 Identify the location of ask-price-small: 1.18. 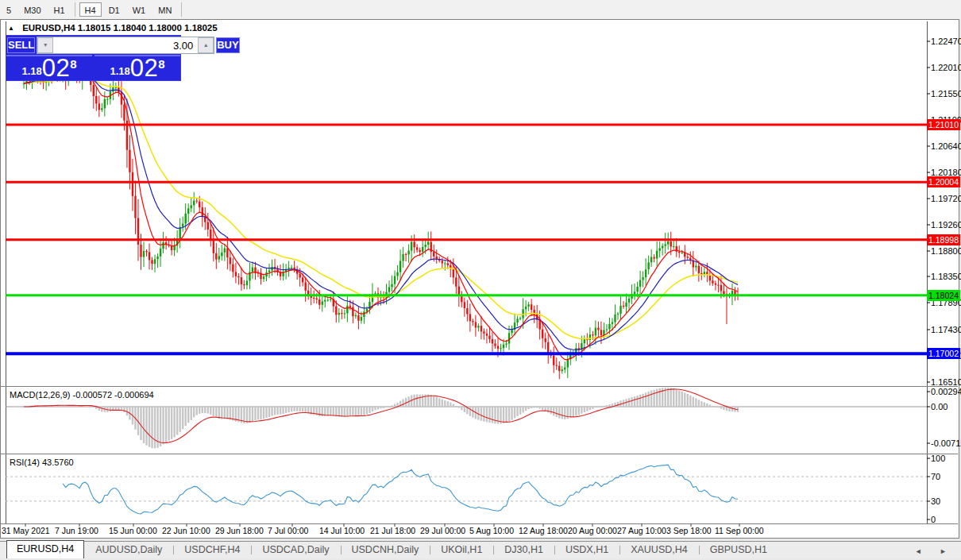
(119, 71).